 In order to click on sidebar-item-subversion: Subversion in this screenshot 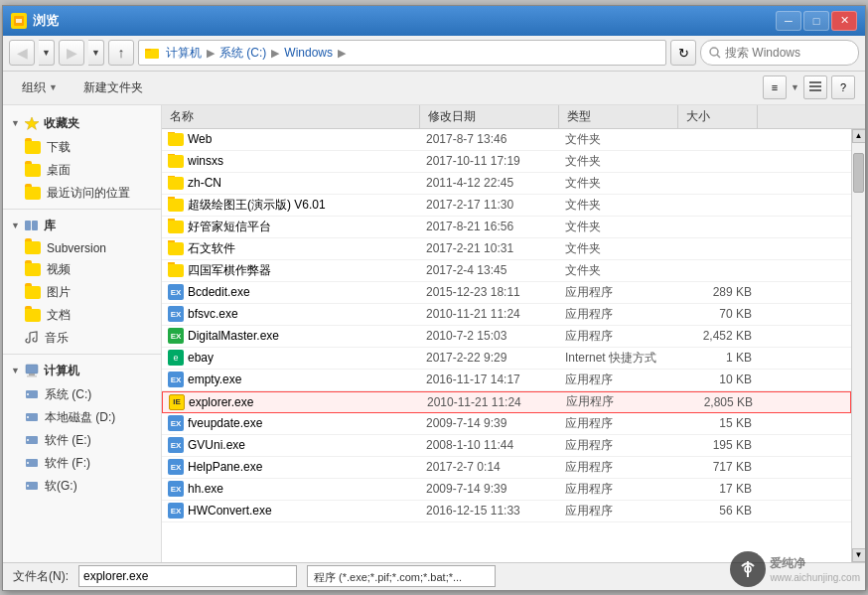, I will do `click(81, 248)`.